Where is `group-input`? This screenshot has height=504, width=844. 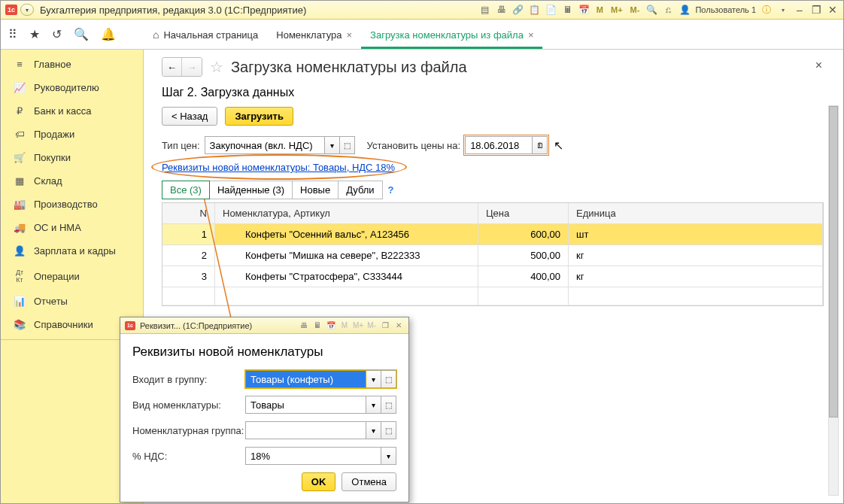 group-input is located at coordinates (305, 379).